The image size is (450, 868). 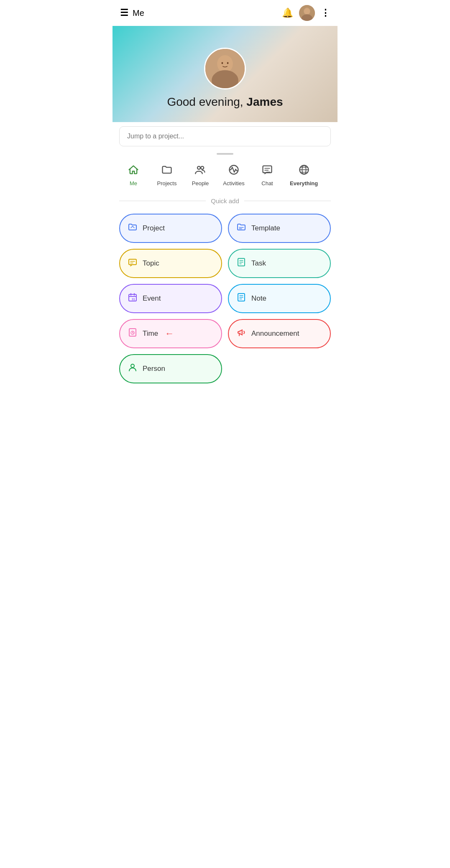 What do you see at coordinates (154, 369) in the screenshot?
I see `person-label: Person` at bounding box center [154, 369].